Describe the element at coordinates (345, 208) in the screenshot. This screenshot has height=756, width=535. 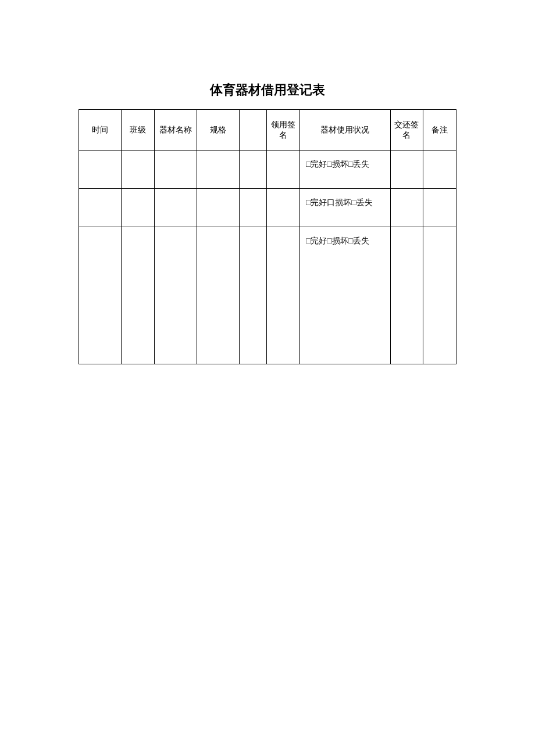
I see `cell-status: □完好口损坏□丢失` at that location.